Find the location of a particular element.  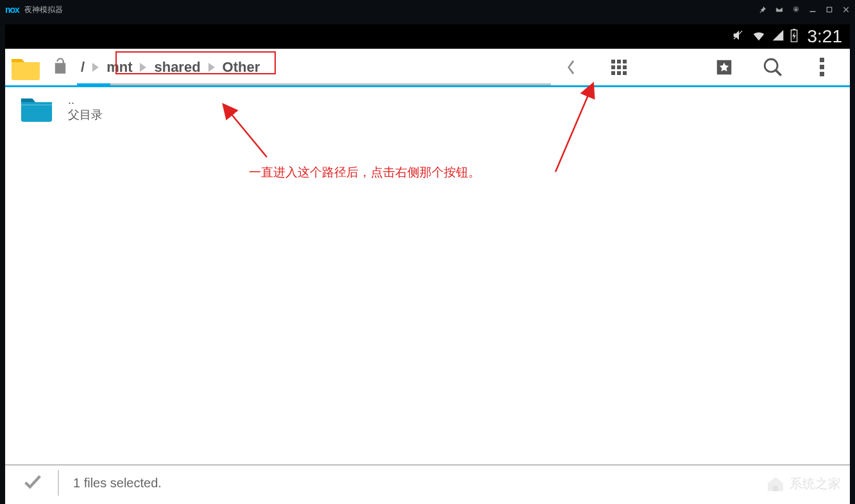

settings-gear-icon is located at coordinates (796, 10).